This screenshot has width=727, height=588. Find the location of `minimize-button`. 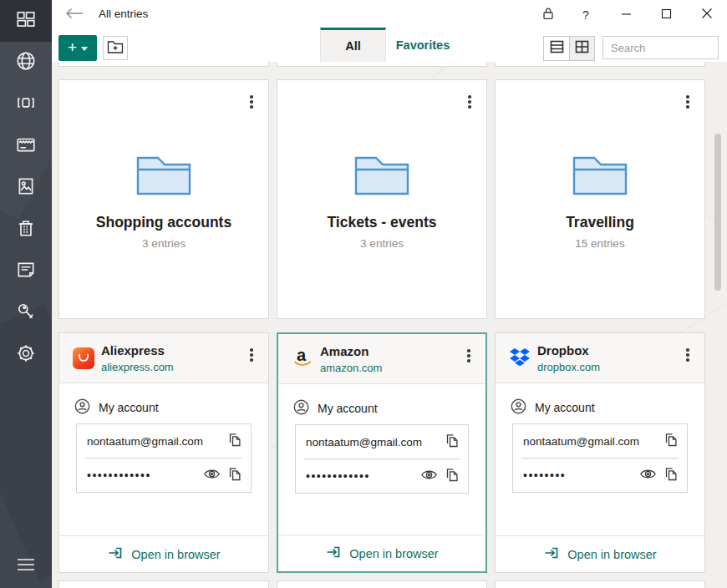

minimize-button is located at coordinates (626, 15).